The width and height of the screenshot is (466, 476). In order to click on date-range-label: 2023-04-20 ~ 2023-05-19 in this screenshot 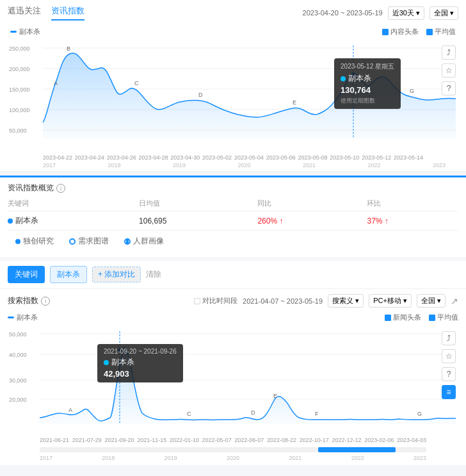, I will do `click(343, 13)`.